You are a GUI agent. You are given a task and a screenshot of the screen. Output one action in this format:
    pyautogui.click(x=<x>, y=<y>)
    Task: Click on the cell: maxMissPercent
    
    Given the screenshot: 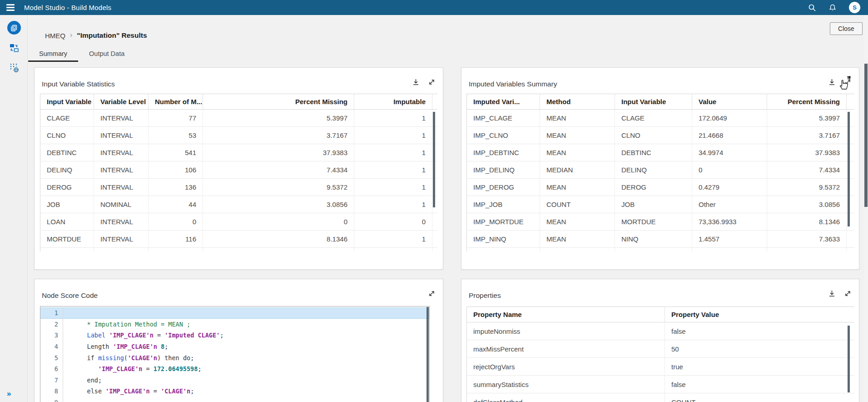 What is the action you would take?
    pyautogui.click(x=566, y=349)
    